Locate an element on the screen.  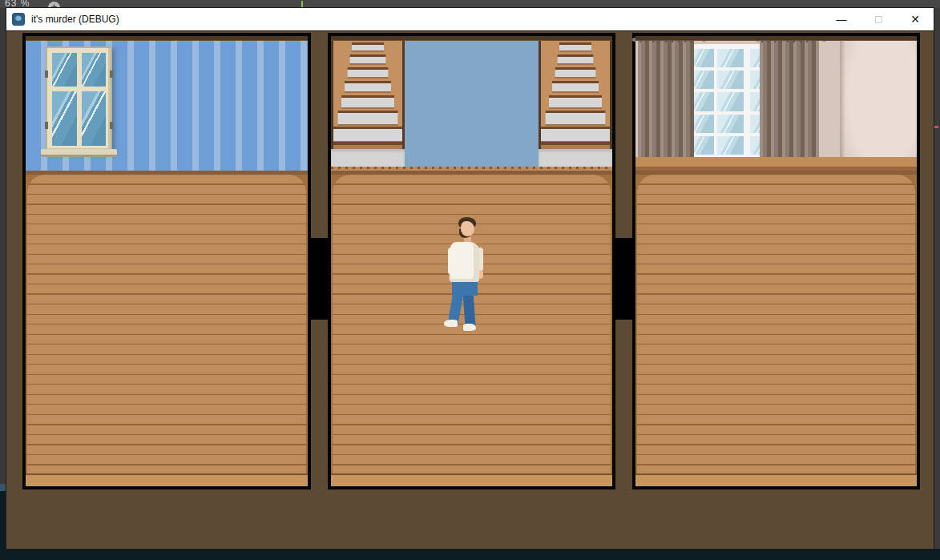
editor-backdrop-strip: 63 % + is located at coordinates (470, 4).